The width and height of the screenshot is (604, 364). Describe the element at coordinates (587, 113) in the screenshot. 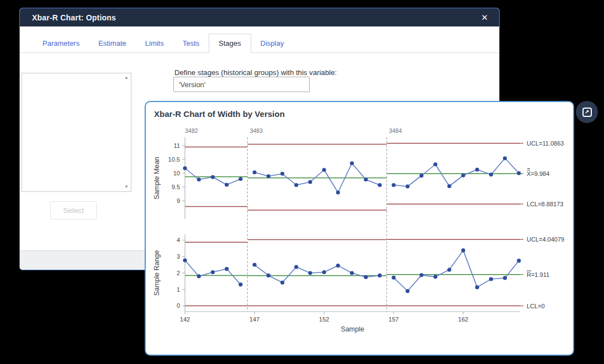

I see `popout-frame: ↗` at that location.